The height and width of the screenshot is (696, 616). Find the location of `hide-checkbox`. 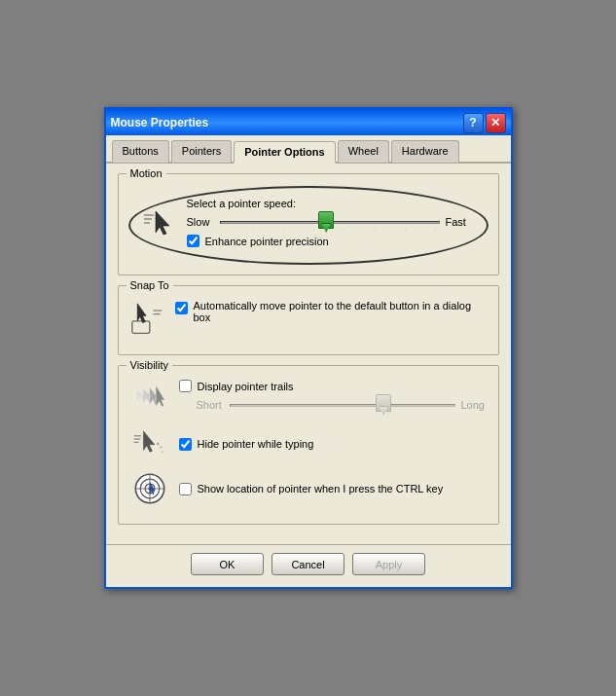

hide-checkbox is located at coordinates (185, 444).